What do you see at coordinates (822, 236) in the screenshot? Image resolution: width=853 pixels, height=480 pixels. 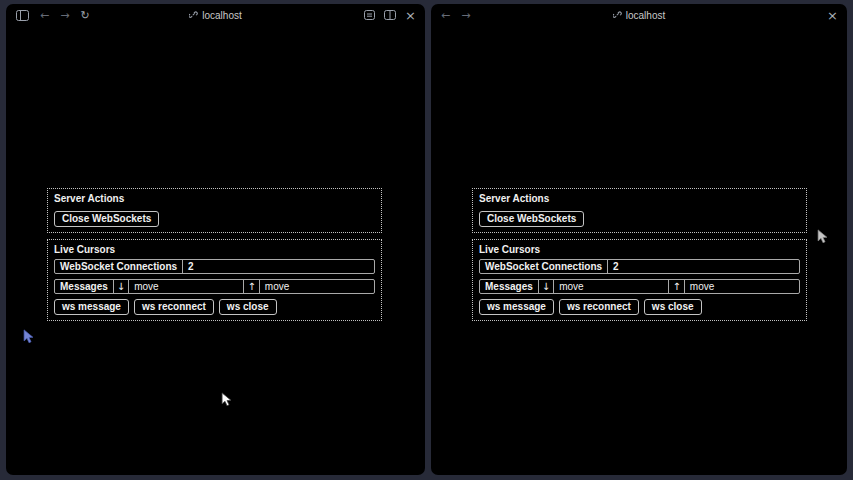 I see `remote-cursor-gray` at bounding box center [822, 236].